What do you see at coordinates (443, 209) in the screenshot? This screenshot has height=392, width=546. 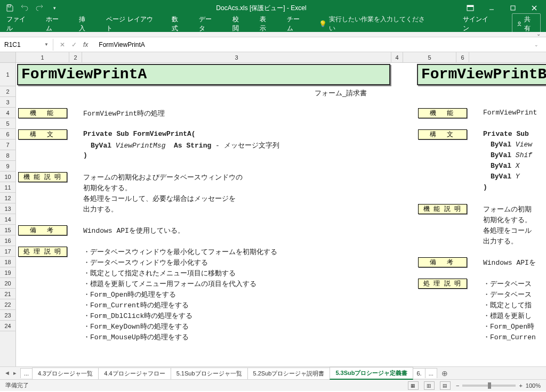 I see `label-kinou-setsumei-r: 機 能 説 明` at bounding box center [443, 209].